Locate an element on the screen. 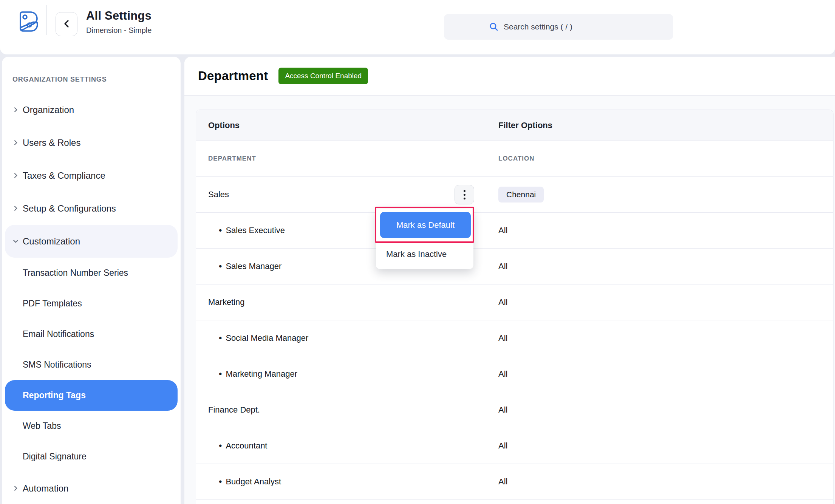 The image size is (835, 504). sidebar-item-label: Web Tabs is located at coordinates (33, 426).